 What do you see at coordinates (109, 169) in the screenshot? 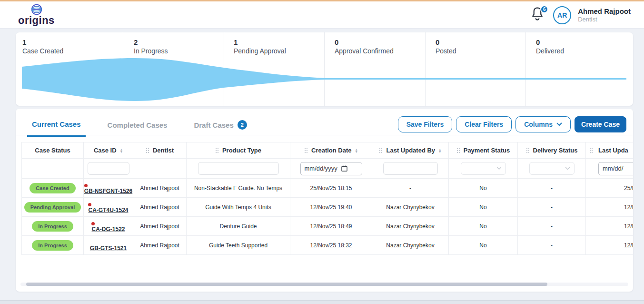
I see `filter-case-id-input` at bounding box center [109, 169].